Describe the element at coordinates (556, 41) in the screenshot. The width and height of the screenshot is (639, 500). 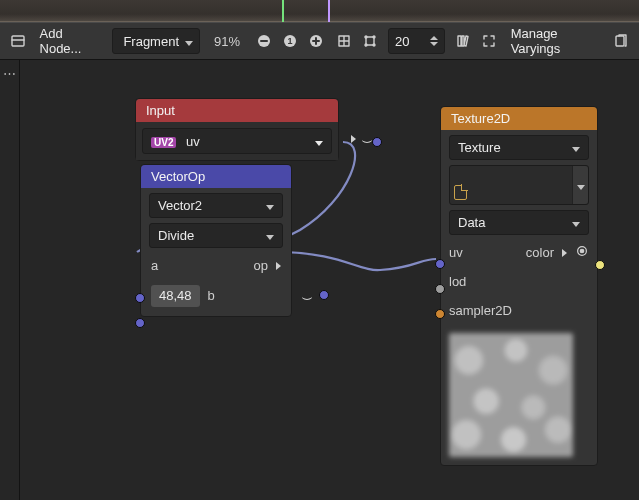
I see `manage-varyings-button: Manage Varyings` at that location.